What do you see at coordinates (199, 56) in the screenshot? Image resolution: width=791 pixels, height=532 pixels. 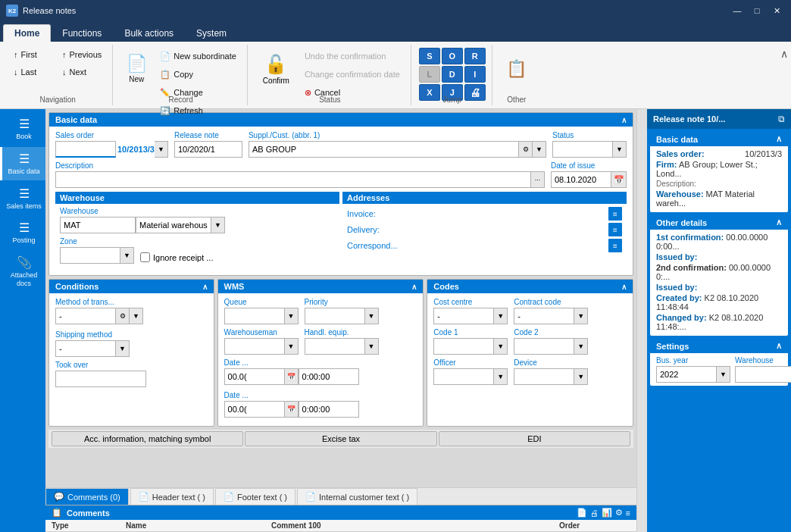 I see `new-subordinate-button: 📄 New subordinate` at bounding box center [199, 56].